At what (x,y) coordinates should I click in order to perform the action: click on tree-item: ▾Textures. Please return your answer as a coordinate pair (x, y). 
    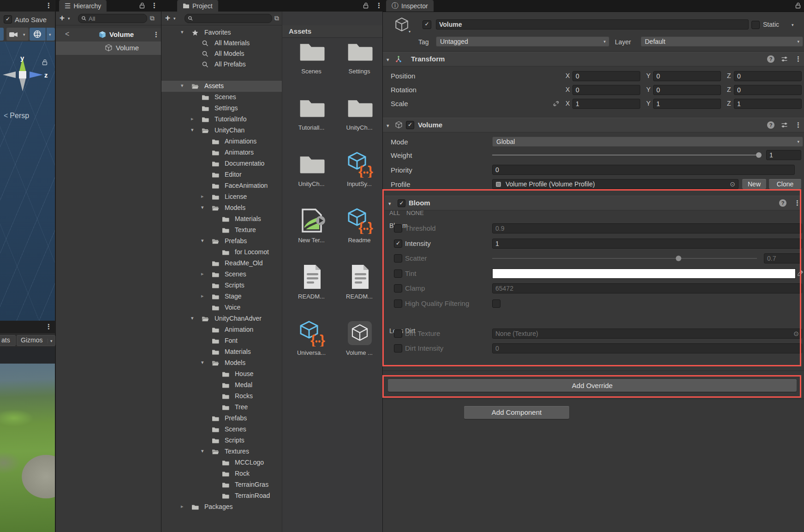
    Looking at the image, I should click on (221, 452).